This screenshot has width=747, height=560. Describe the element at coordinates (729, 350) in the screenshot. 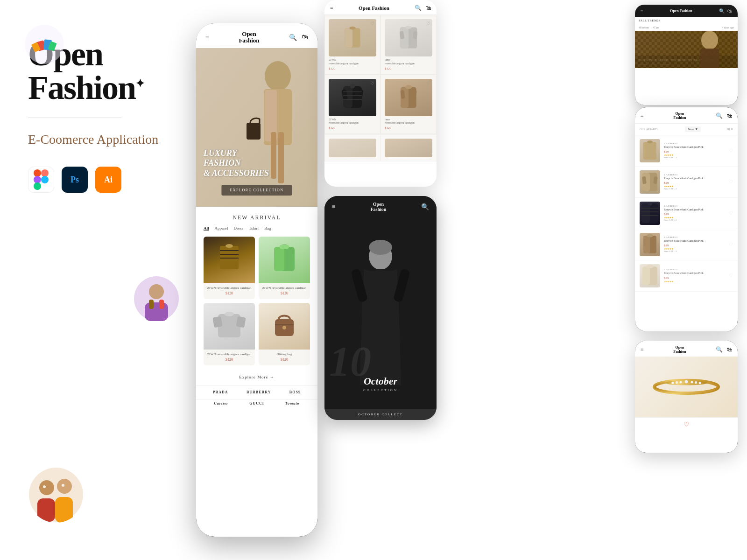

I see `jewelry-cart-icon: 🛍` at that location.